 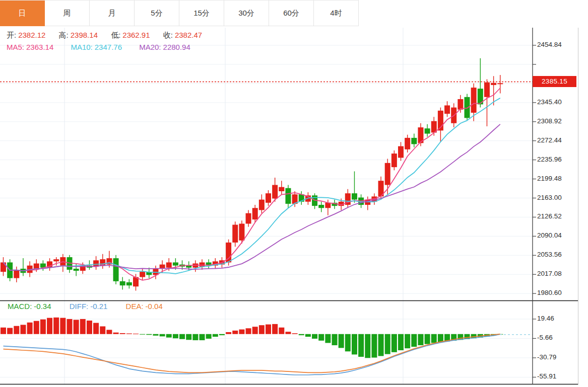 I want to click on main-axis-label: 2199.48, so click(x=549, y=178).